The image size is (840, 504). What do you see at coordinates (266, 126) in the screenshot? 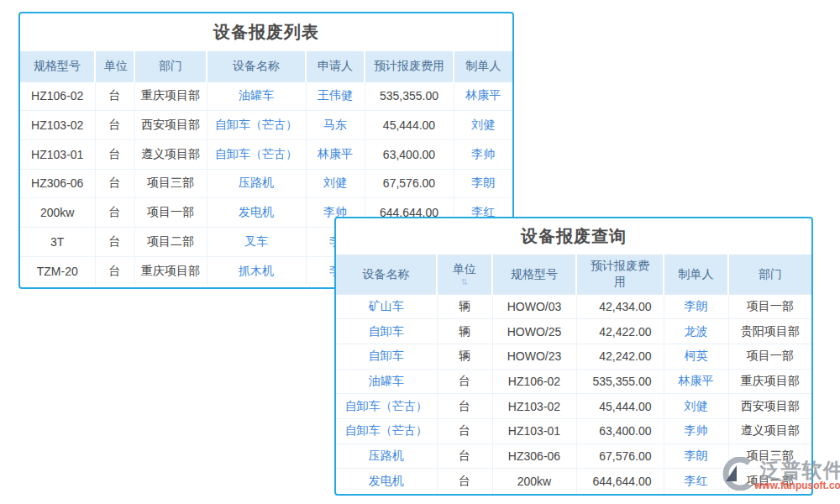
I see `table-row: HZ103-02台西安项目部自卸车（芒古）马东45,444.00刘健` at bounding box center [266, 126].